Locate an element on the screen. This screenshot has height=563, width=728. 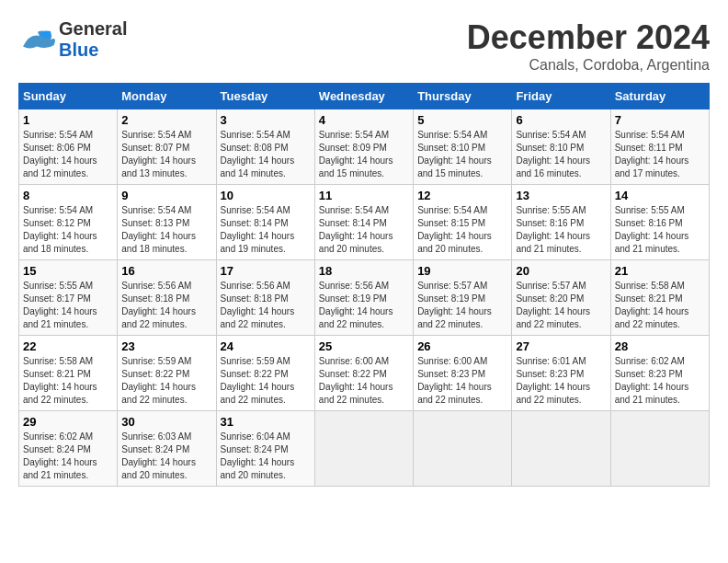
day-number: 30 is located at coordinates (166, 421).